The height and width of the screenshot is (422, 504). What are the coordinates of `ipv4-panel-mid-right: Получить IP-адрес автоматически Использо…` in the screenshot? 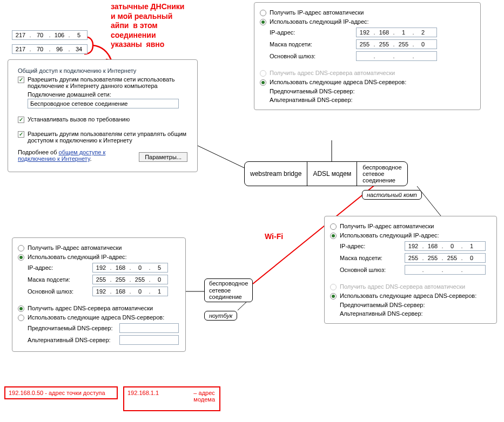 It's located at (411, 270).